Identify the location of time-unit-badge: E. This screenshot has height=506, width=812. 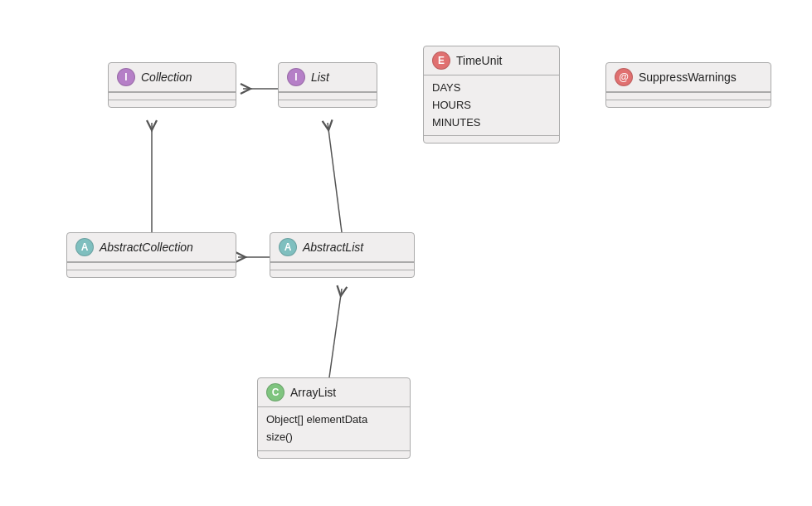
(441, 61).